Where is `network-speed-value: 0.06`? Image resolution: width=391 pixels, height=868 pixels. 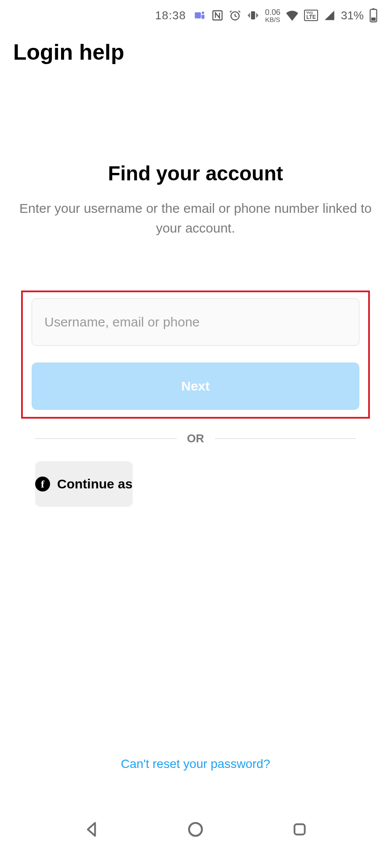 network-speed-value: 0.06 is located at coordinates (272, 12).